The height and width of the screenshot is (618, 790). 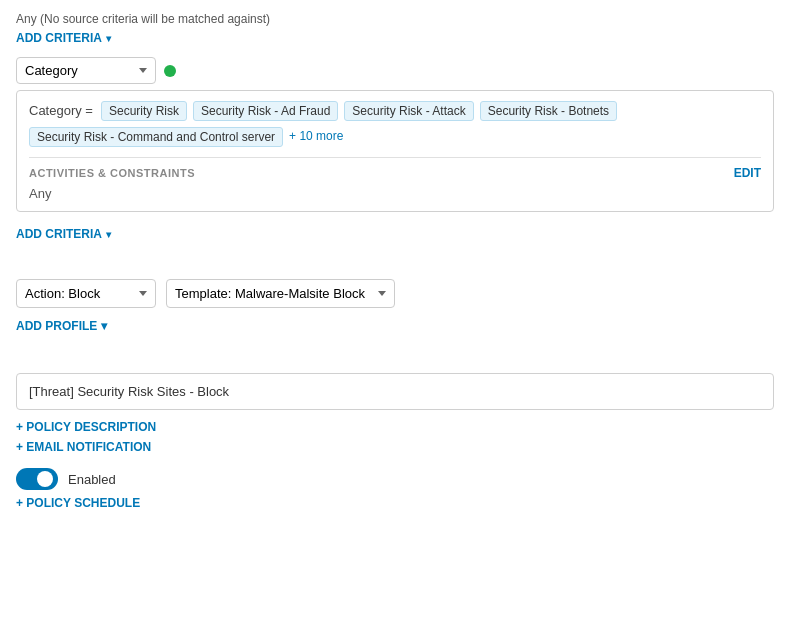 What do you see at coordinates (104, 326) in the screenshot?
I see `add-profile-arrow-icon: ▾` at bounding box center [104, 326].